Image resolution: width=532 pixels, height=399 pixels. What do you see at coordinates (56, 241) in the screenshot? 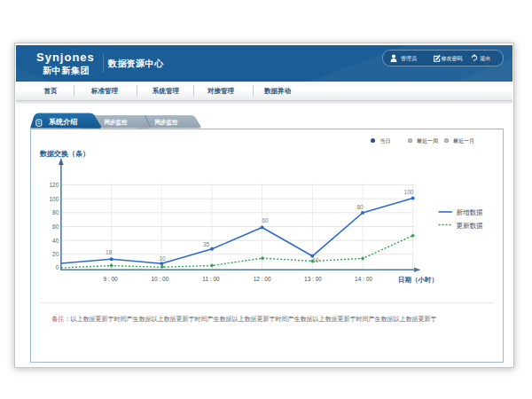
I see `svg-text: 40` at bounding box center [56, 241].